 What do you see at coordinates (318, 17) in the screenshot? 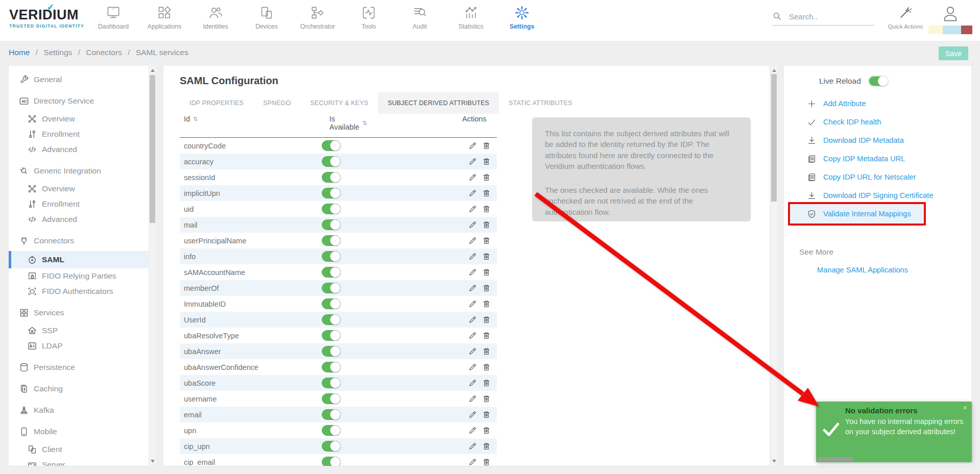
I see `nav-item: Orchestrator` at bounding box center [318, 17].